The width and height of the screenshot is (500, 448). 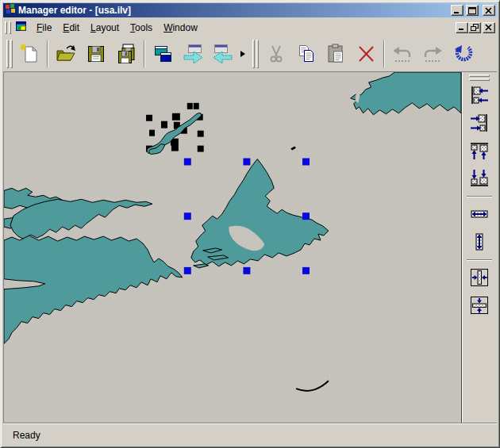 I want to click on mdi-close-button, so click(x=489, y=28).